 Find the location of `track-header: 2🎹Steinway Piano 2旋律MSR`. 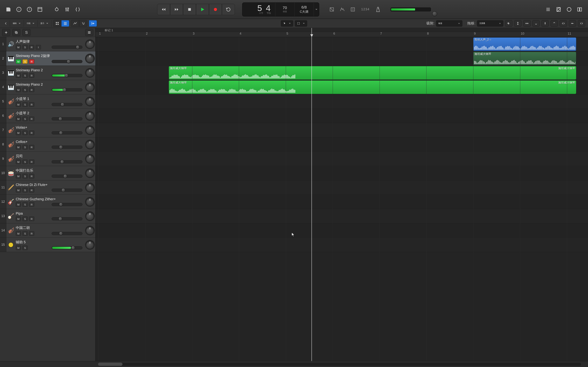

track-header: 2🎹Steinway Piano 2旋律MSR is located at coordinates (48, 59).